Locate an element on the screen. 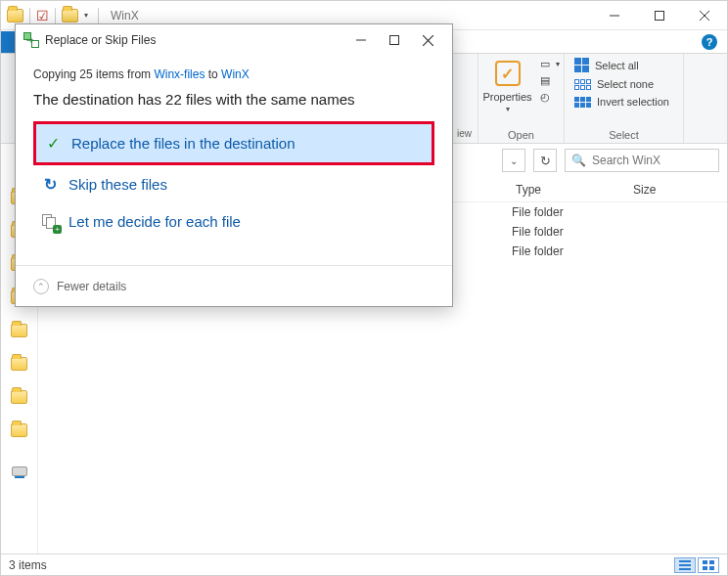 The width and height of the screenshot is (728, 576). dialog-minimize-button is located at coordinates (361, 40).